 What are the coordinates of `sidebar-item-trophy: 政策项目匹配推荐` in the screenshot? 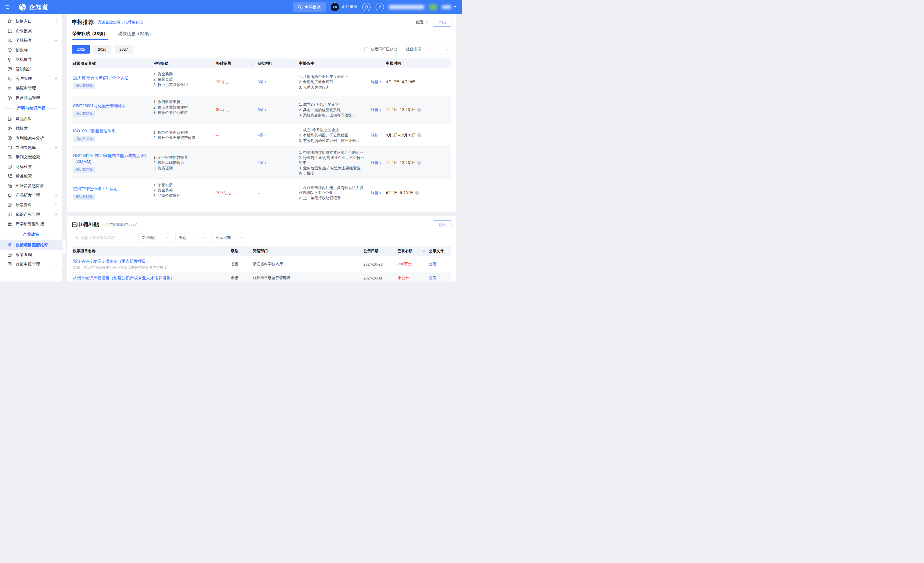 It's located at (31, 245).